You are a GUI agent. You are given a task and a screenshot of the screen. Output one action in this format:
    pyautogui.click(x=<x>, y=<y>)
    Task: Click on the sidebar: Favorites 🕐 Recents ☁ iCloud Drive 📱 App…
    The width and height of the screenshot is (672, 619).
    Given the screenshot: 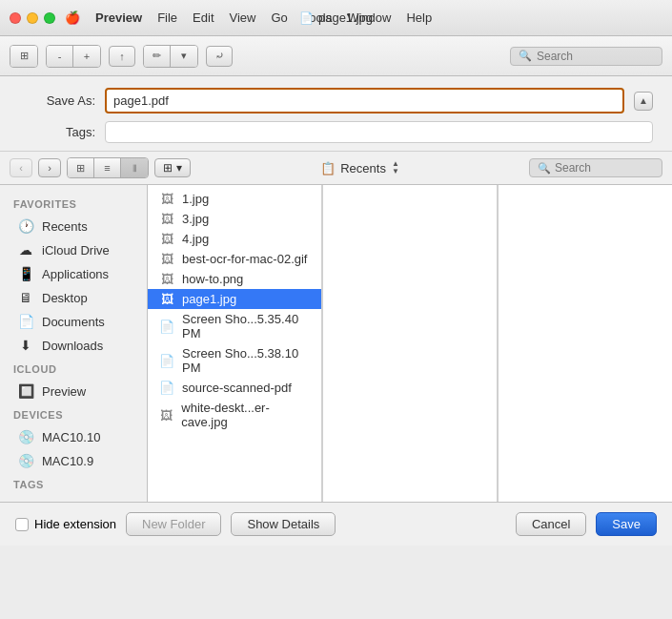 What is the action you would take?
    pyautogui.click(x=74, y=343)
    